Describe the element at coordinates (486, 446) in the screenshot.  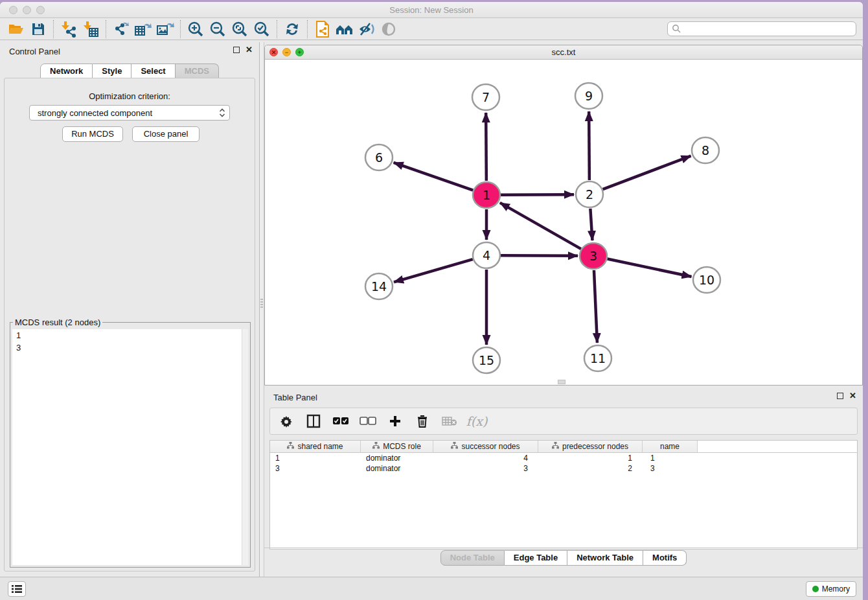
I see `column-header-successor-nodes: successor nodes` at that location.